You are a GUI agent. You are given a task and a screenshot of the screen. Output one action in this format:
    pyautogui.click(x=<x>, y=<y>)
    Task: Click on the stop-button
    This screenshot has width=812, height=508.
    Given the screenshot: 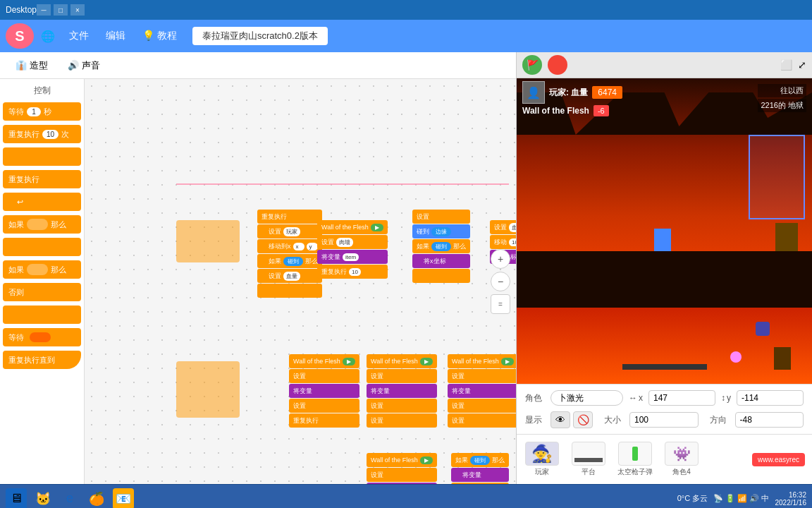 What is the action you would take?
    pyautogui.click(x=558, y=65)
    